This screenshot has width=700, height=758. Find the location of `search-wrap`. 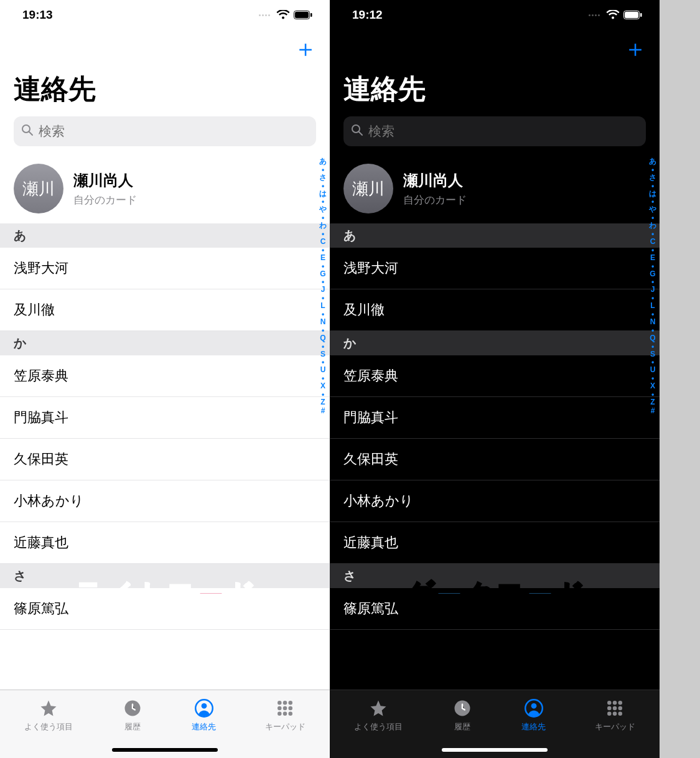

search-wrap is located at coordinates (495, 136).